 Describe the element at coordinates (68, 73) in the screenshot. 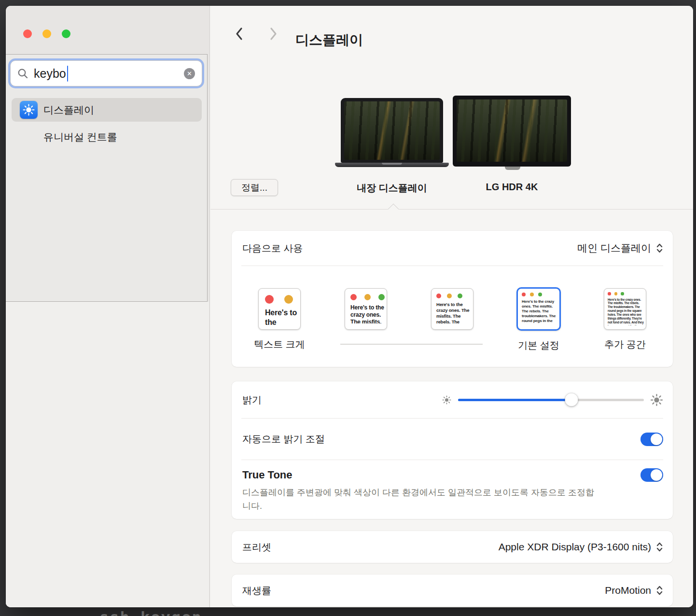

I see `text-caret` at that location.